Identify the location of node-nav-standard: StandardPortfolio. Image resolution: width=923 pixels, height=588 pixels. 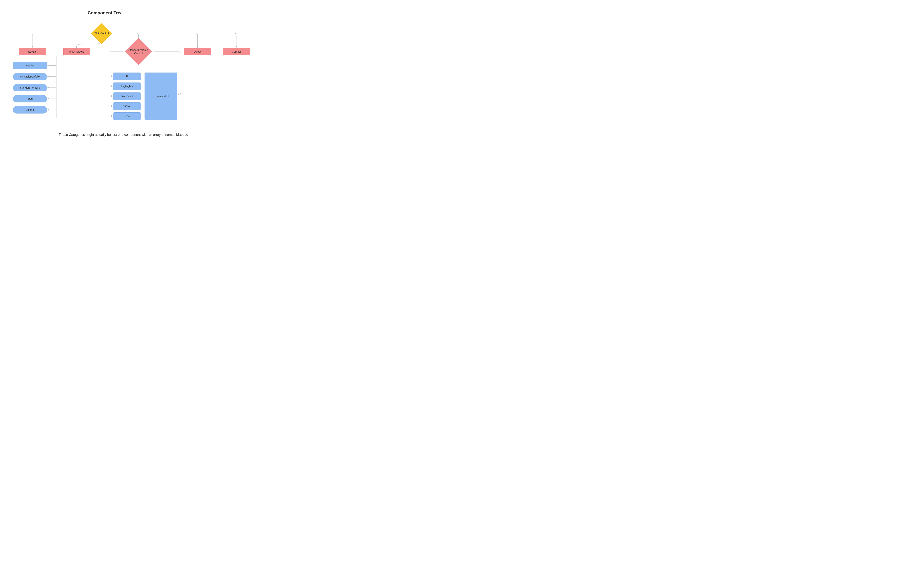
(30, 87).